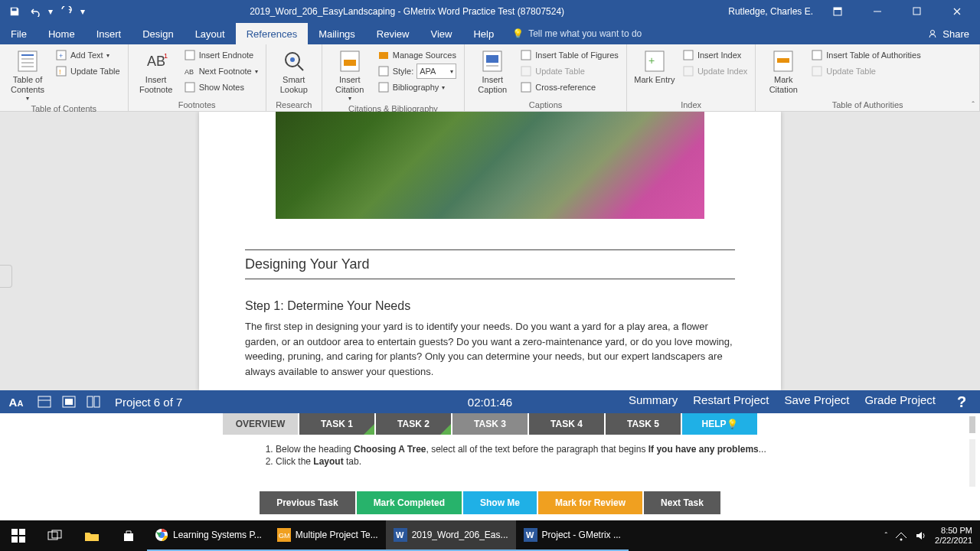 The height and width of the screenshot is (551, 980). I want to click on ribbon-group-footnotes: AB1 Insert Footnote Insert Endnote ABNex…, so click(198, 78).